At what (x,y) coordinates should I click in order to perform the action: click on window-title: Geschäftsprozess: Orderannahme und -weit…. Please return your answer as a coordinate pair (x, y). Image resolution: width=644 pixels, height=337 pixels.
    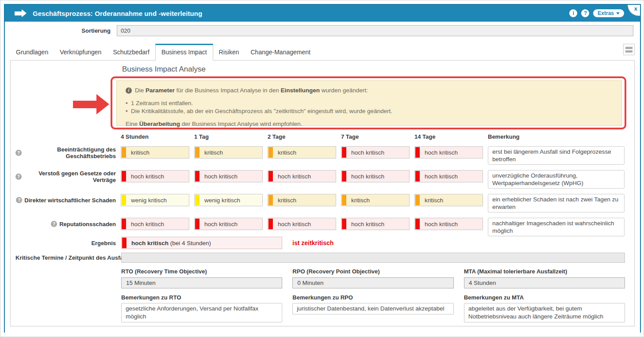
    Looking at the image, I should click on (118, 13).